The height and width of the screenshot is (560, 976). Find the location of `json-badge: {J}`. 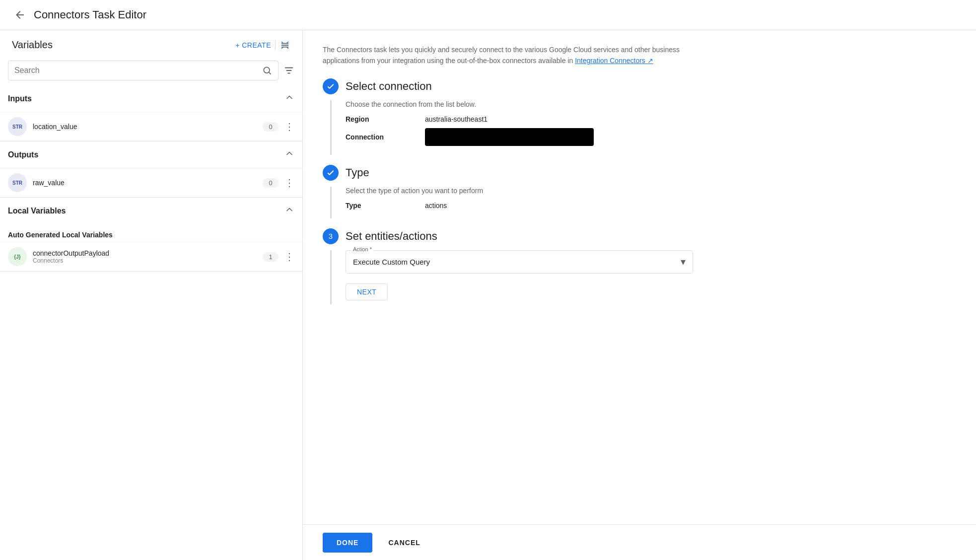

json-badge: {J} is located at coordinates (17, 257).